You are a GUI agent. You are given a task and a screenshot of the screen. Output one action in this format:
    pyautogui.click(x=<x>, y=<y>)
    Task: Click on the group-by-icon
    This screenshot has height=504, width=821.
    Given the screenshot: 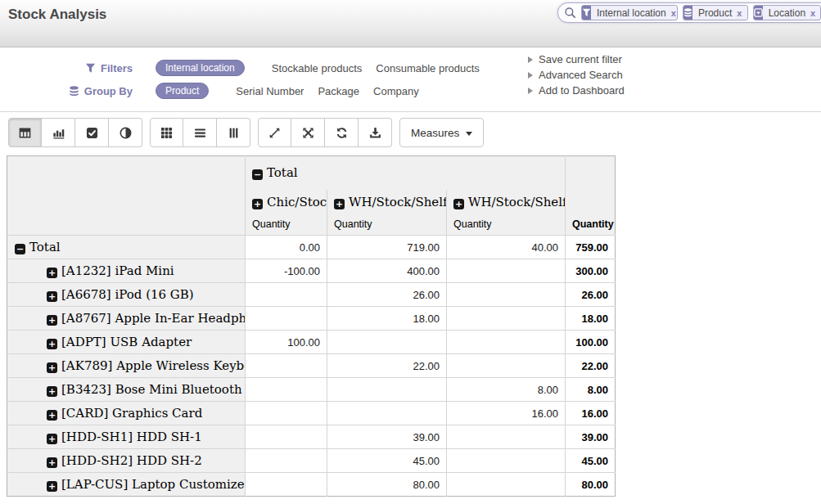 What is the action you would take?
    pyautogui.click(x=688, y=13)
    